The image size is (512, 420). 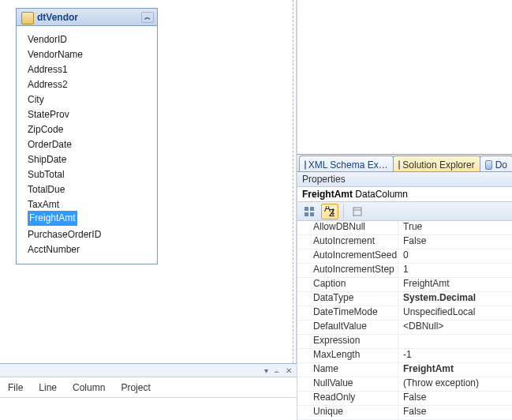 What do you see at coordinates (348, 369) in the screenshot?
I see `property-name: Name` at bounding box center [348, 369].